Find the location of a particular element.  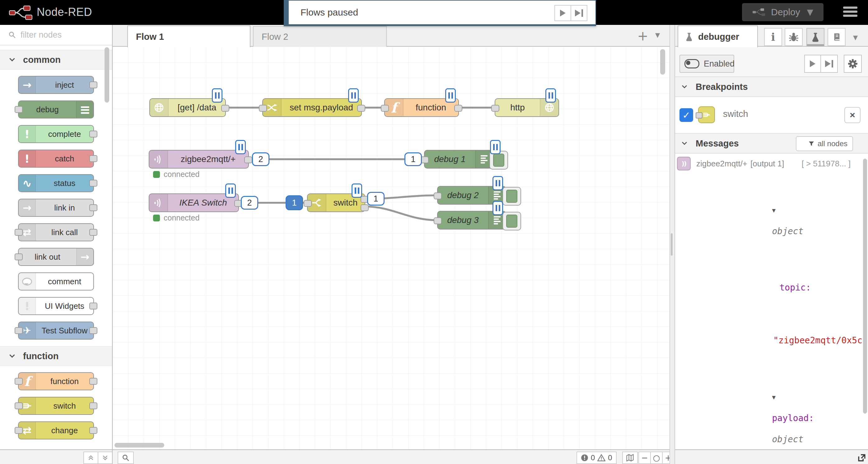

message-id: [ > 511978... ] is located at coordinates (826, 164).